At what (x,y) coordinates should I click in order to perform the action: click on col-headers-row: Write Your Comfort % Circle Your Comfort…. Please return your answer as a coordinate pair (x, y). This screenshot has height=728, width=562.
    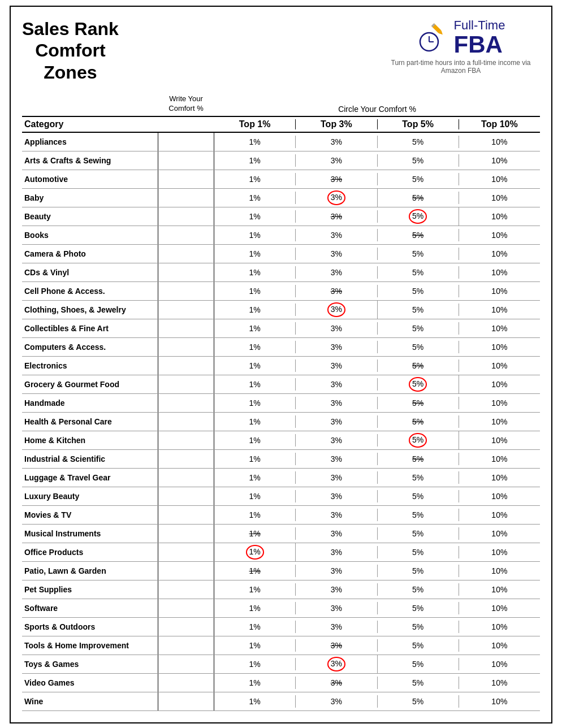
    Looking at the image, I should click on (281, 105).